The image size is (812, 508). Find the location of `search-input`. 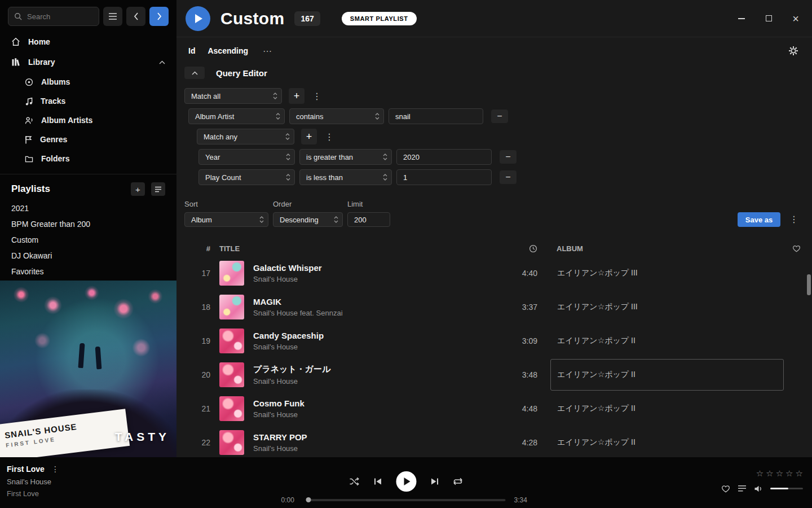

search-input is located at coordinates (60, 17).